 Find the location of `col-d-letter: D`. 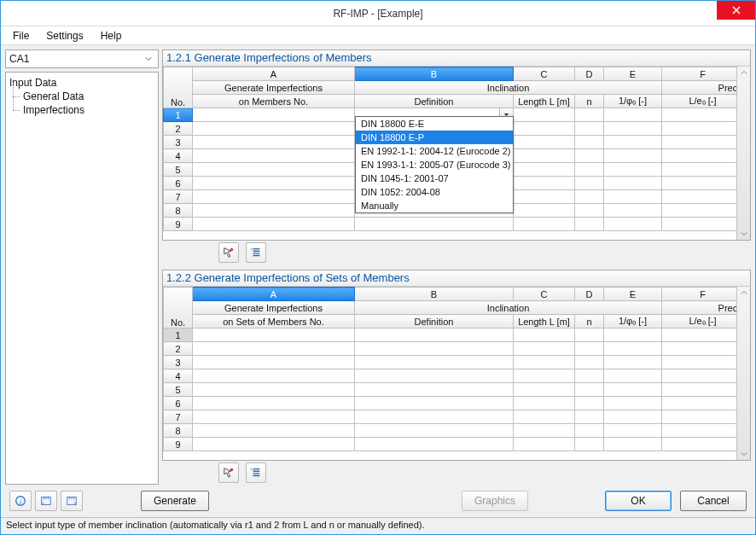

col-d-letter: D is located at coordinates (590, 74).